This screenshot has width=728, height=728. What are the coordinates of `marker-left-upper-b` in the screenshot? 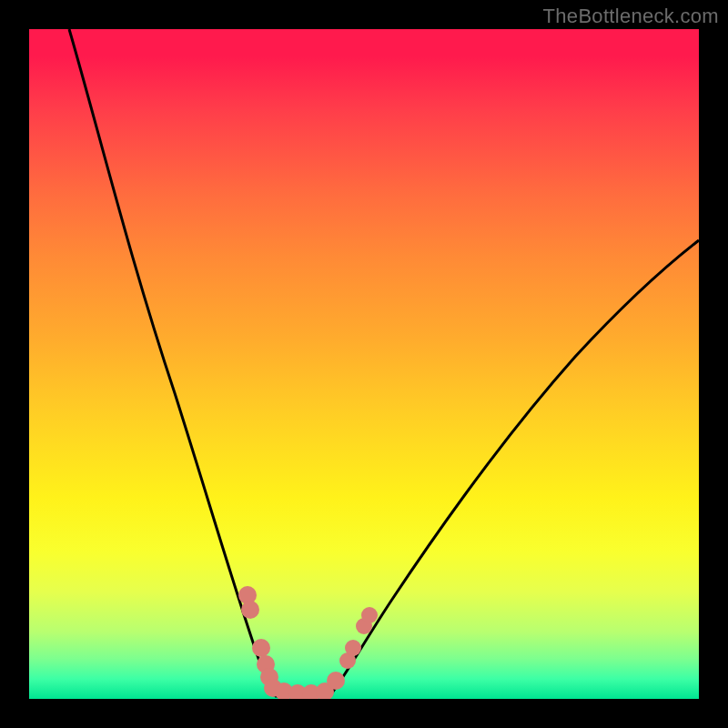 It's located at (250, 610).